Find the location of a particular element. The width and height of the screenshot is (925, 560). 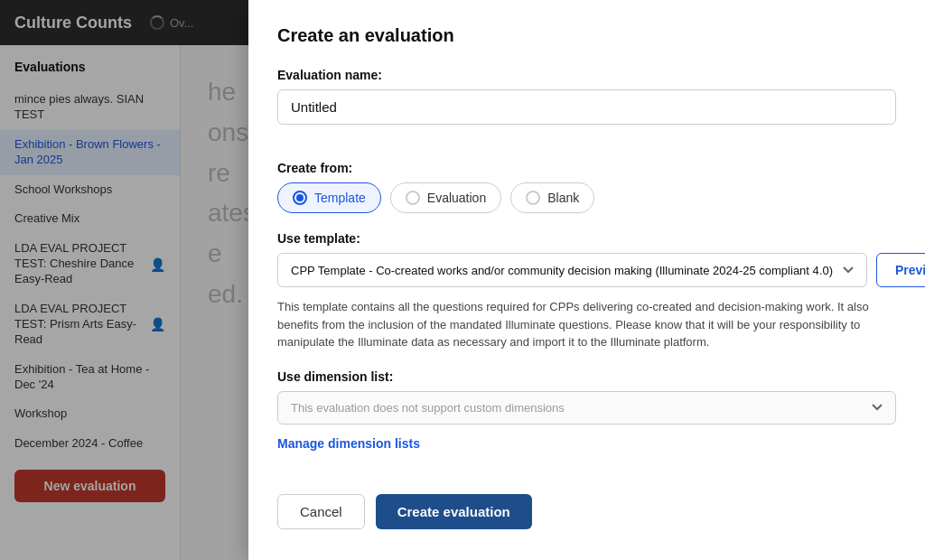

radio-dot-evaluation is located at coordinates (413, 198).